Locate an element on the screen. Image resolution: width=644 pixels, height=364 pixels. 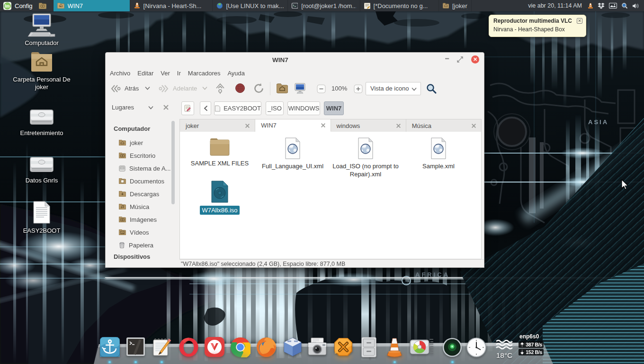
svg-text: AFRICA is located at coordinates (433, 275).